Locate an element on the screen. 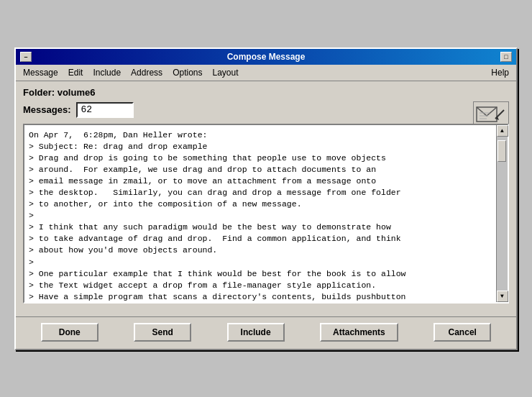 This screenshot has width=532, height=397. scroll-down-button: ▼ is located at coordinates (503, 296).